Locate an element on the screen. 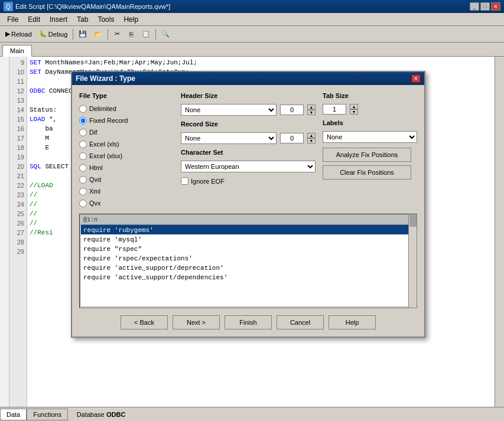  tab-size-input is located at coordinates (334, 109).